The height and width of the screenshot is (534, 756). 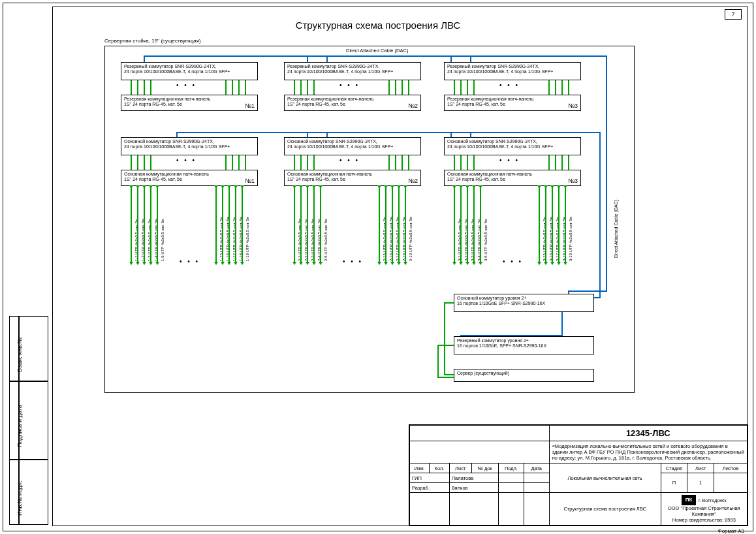 I want to click on badge: №2, so click(x=413, y=106).